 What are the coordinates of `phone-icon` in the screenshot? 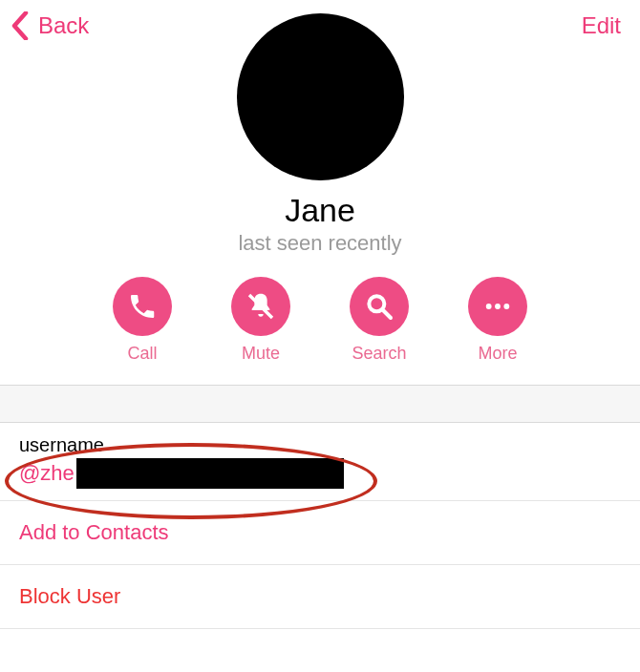 It's located at (142, 306).